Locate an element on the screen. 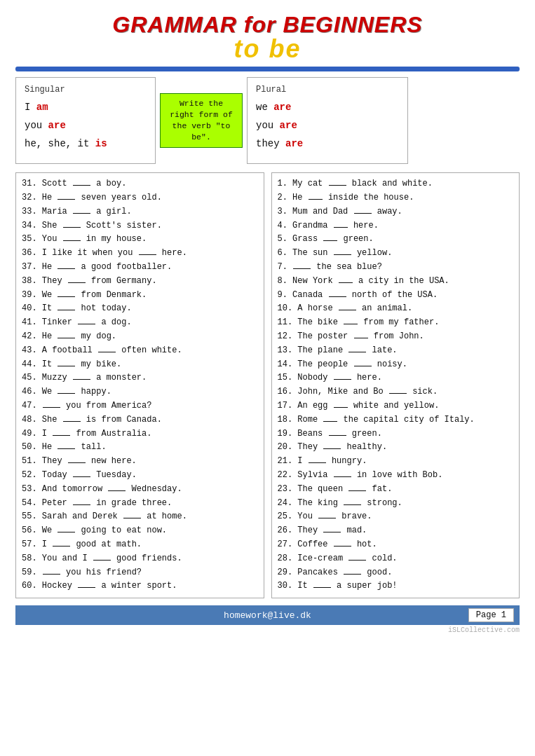 This screenshot has height=756, width=535. verb-is: is is located at coordinates (101, 144).